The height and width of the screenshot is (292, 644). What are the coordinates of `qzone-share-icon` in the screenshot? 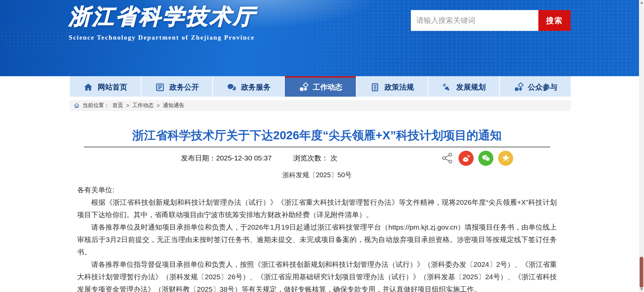 It's located at (506, 158).